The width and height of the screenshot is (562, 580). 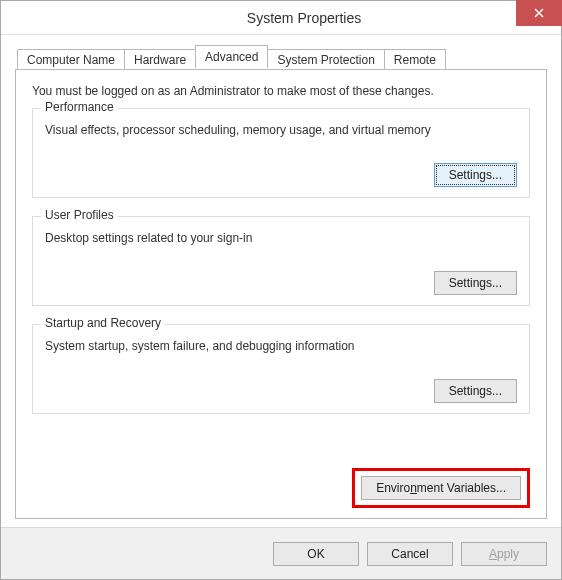 What do you see at coordinates (415, 60) in the screenshot?
I see `tab-remote: Remote` at bounding box center [415, 60].